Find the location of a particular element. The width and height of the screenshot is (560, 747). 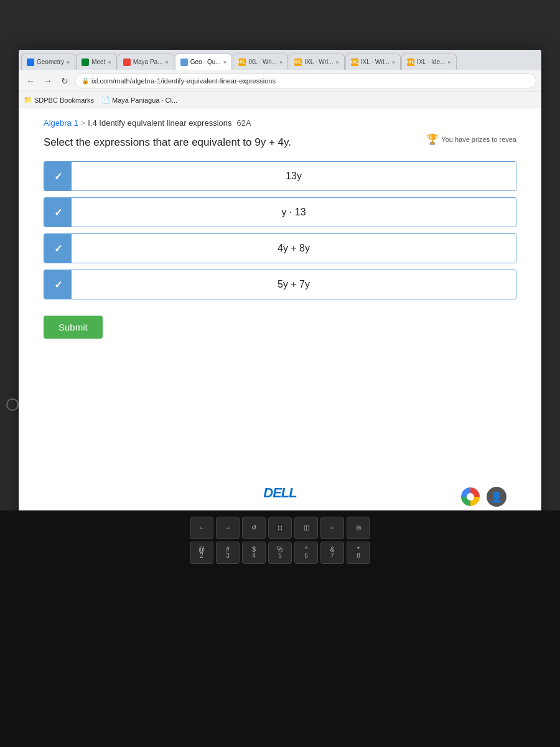

bookmark-maya: 📄 Maya Paniagua · Cl... is located at coordinates (139, 100).